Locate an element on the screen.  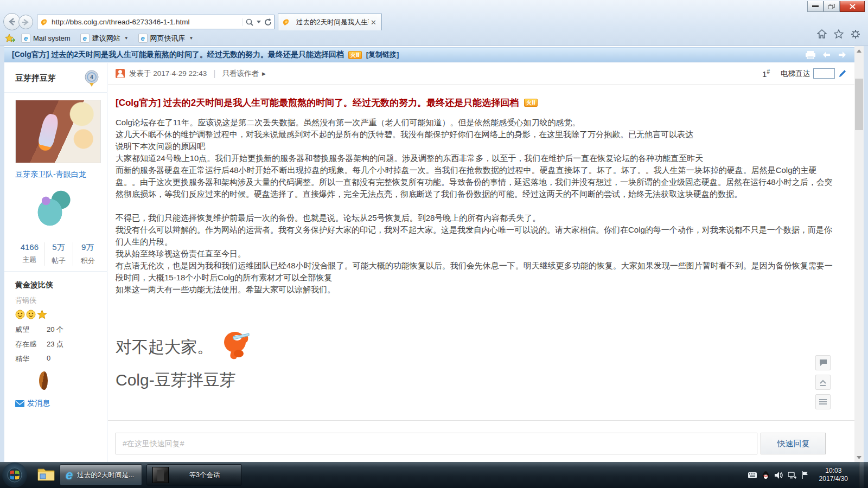
comments-float-button is located at coordinates (823, 363).